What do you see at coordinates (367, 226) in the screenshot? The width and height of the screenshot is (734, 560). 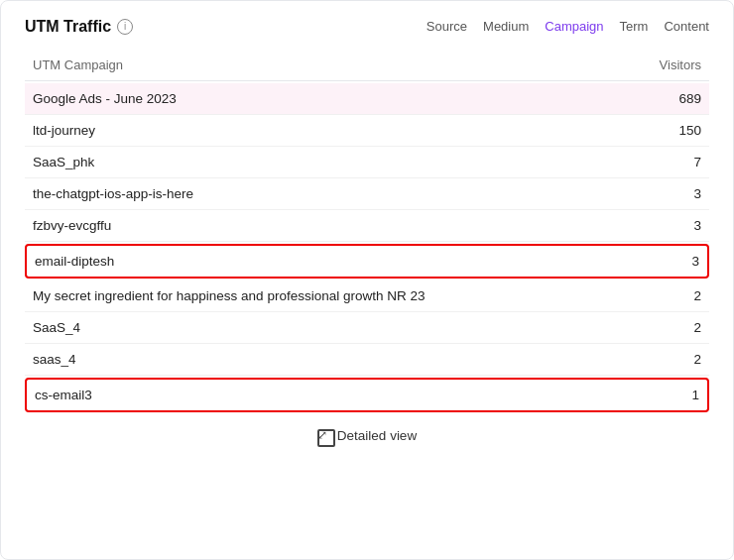 I see `table-row: fzbvy-evcgffu3` at bounding box center [367, 226].